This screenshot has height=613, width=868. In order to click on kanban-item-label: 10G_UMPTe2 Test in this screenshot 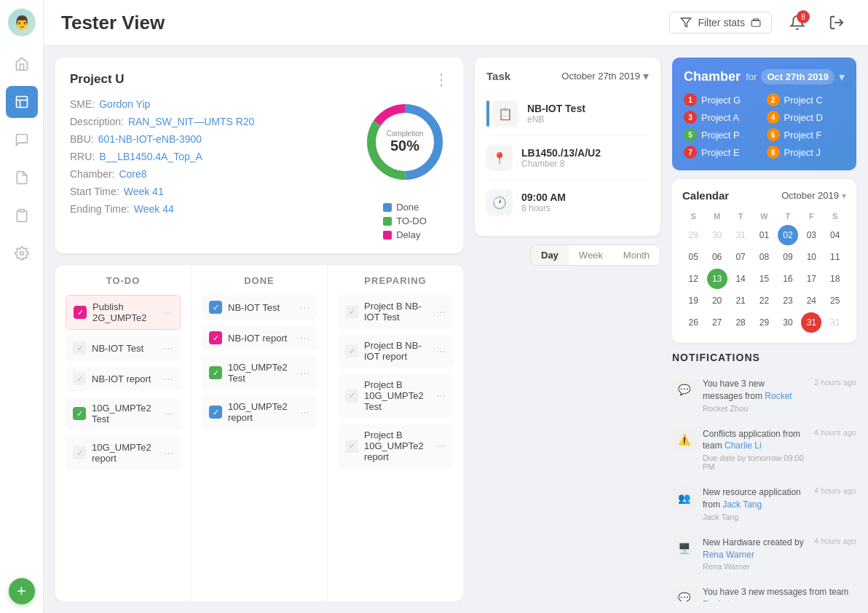, I will do `click(261, 373)`.